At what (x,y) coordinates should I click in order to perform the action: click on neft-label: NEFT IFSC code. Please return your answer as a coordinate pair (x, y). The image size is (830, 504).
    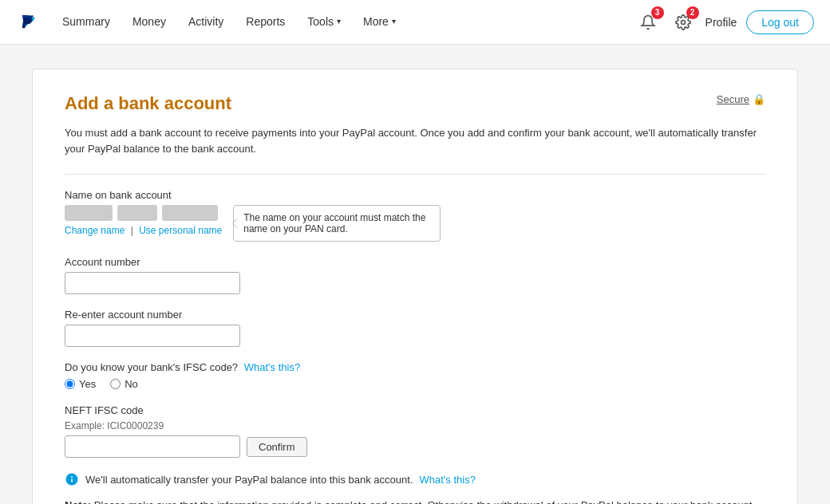
    Looking at the image, I should click on (415, 410).